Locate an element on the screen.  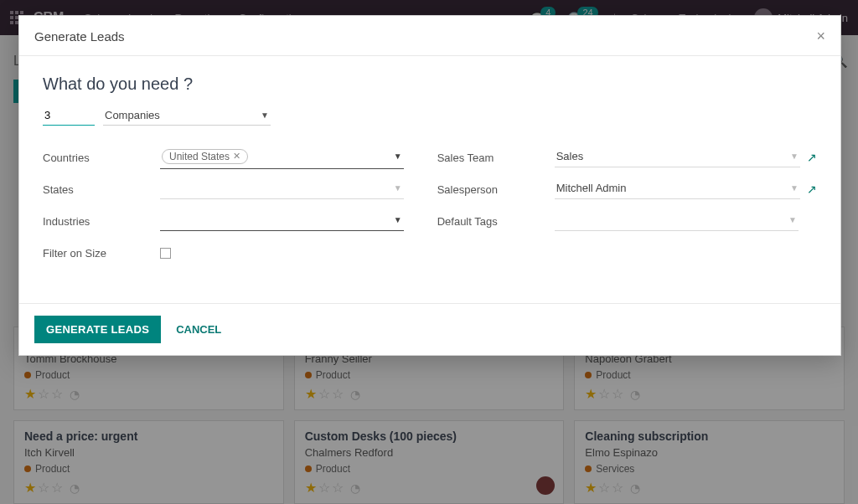
sales-team-field: Sales ▼ is located at coordinates (677, 157).